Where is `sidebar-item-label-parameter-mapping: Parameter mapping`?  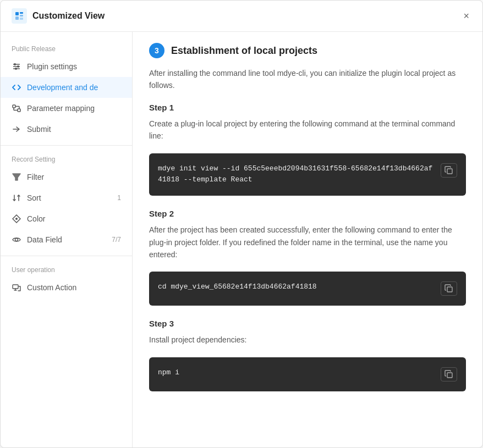
sidebar-item-label-parameter-mapping: Parameter mapping is located at coordinates (74, 108).